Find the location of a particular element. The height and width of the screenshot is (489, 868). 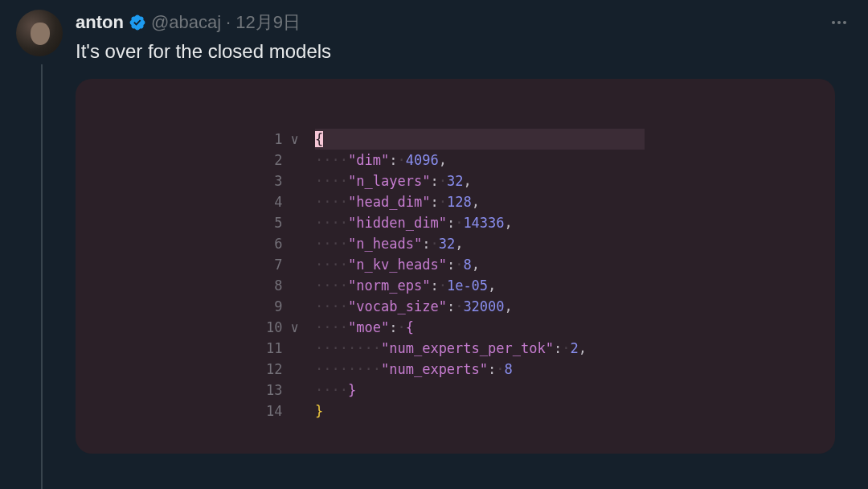

tweet-header: anton @abacaj · 12月9日 is located at coordinates (464, 23).